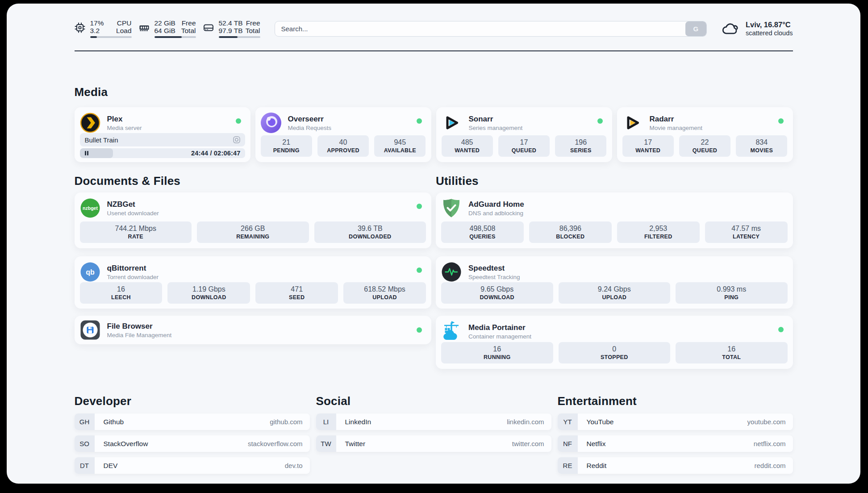  I want to click on memory-free-value: 22 GiB, so click(165, 23).